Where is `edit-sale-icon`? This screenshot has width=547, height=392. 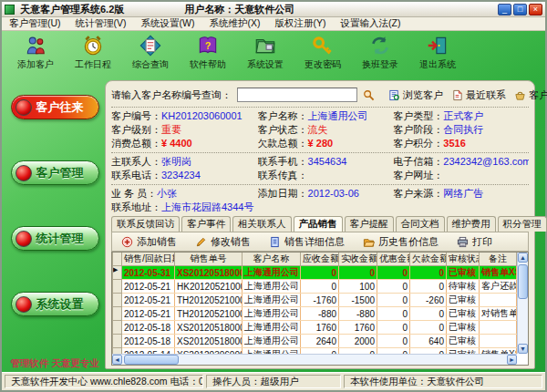 edit-sale-icon is located at coordinates (201, 242).